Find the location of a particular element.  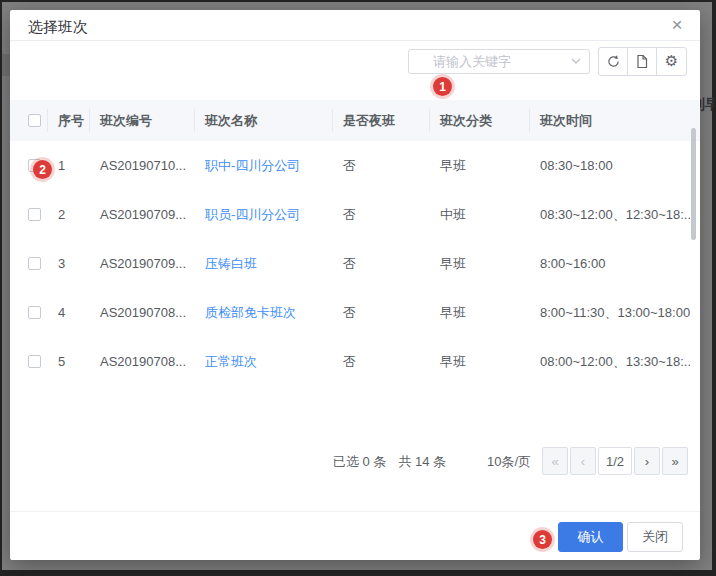

shift-name-link: 职员-四川分公司 is located at coordinates (264, 215).